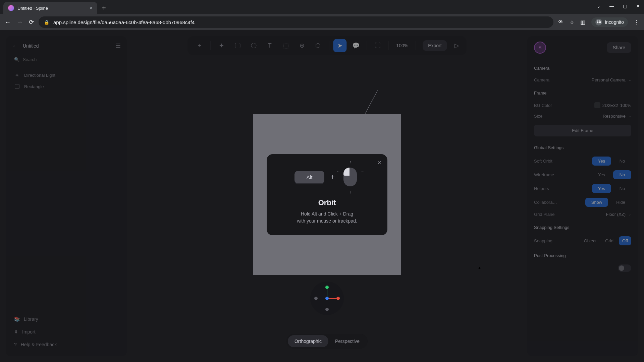 The width and height of the screenshot is (644, 362). Describe the element at coordinates (356, 46) in the screenshot. I see `comment-tool: 💬` at that location.